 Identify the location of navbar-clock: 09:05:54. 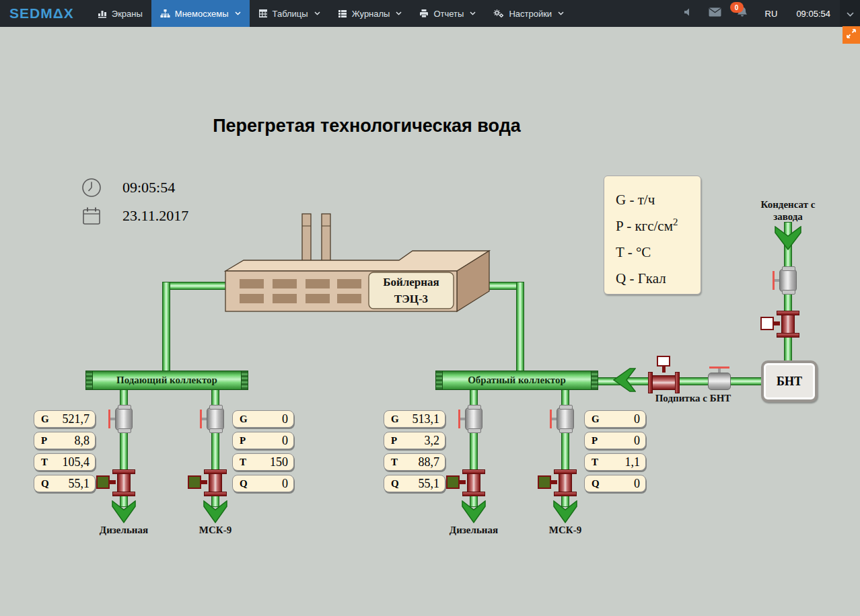
(813, 13).